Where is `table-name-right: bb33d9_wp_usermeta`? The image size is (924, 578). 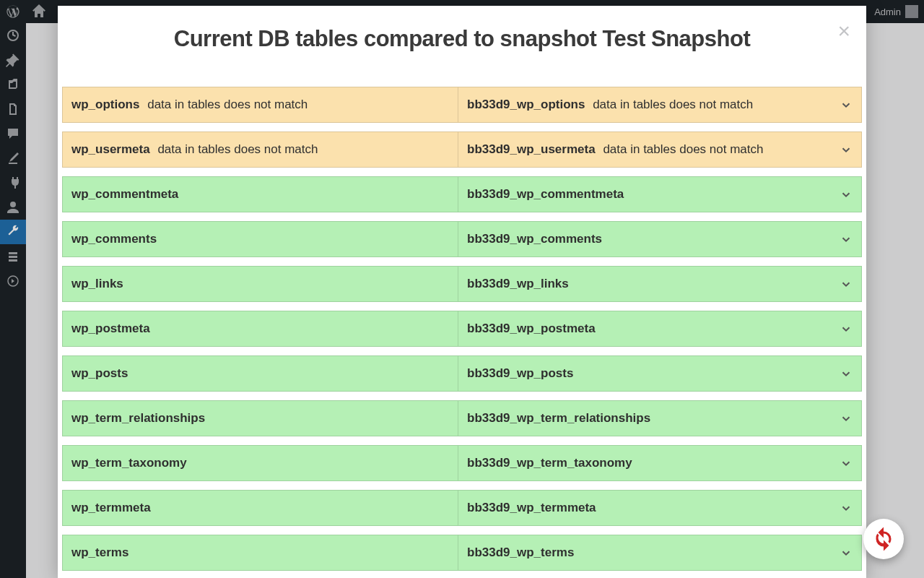
table-name-right: bb33d9_wp_usermeta is located at coordinates (531, 149).